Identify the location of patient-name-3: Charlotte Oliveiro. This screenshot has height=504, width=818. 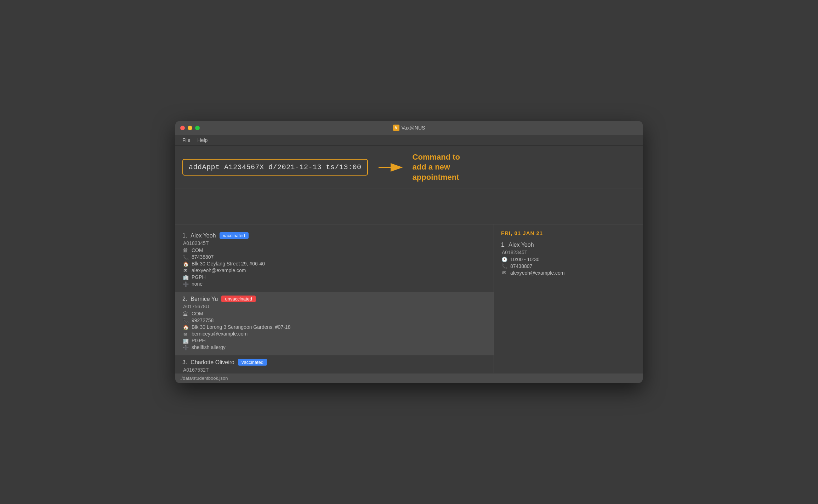
(212, 362).